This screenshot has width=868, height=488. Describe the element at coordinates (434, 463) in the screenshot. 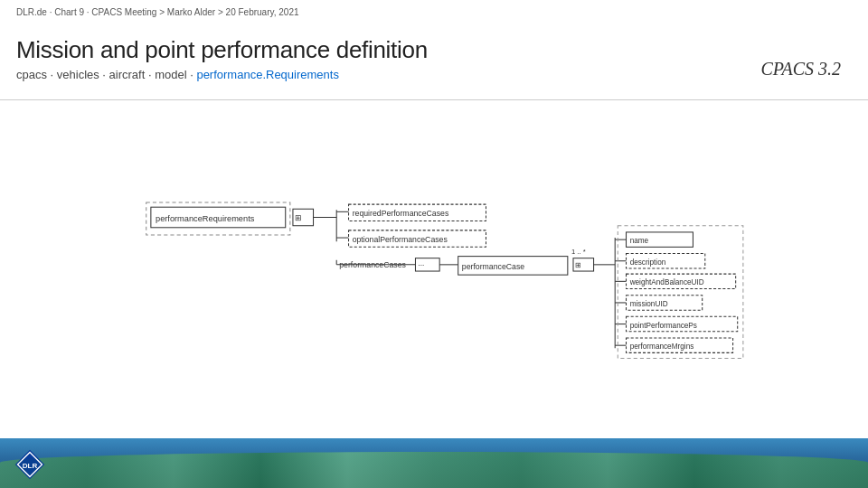

I see `bottom-bar: DLR` at that location.